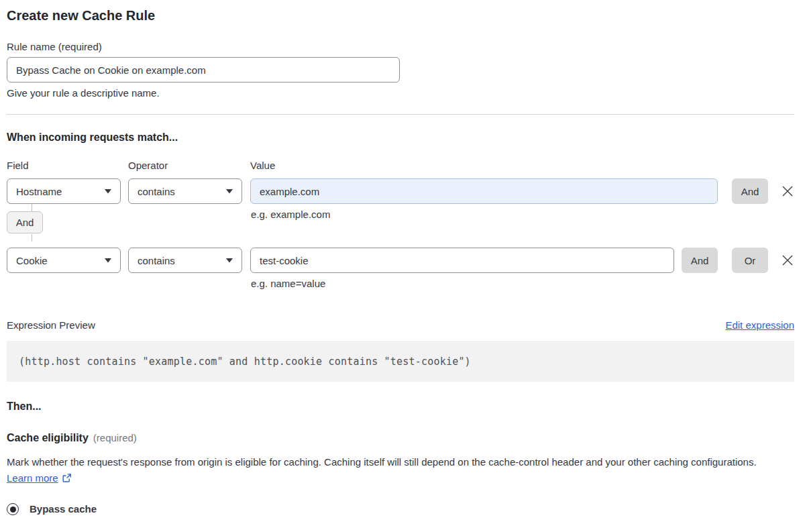 The image size is (805, 532). Describe the element at coordinates (115, 437) in the screenshot. I see `required-note: (required)` at that location.